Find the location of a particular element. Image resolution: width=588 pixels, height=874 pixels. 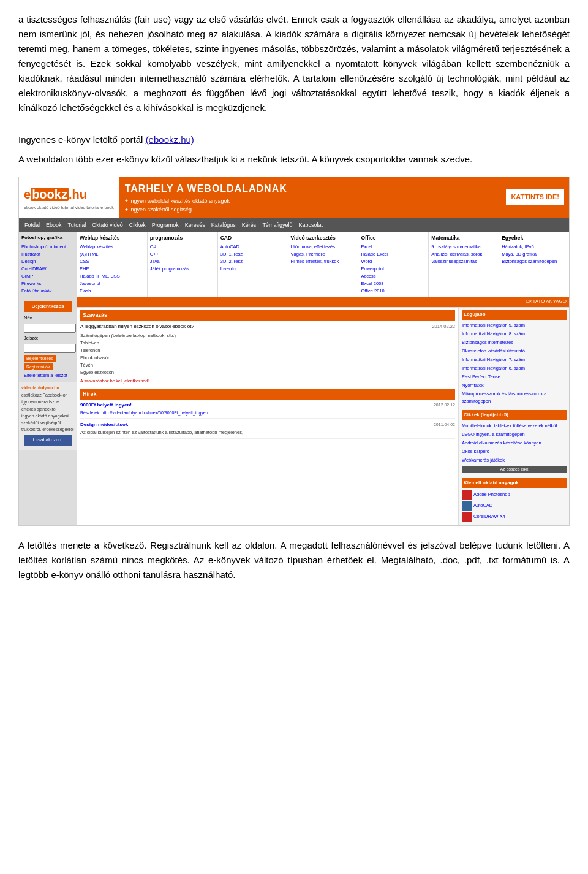

newest-item9: Mikroprocesszorok és társprocesszorok a … is located at coordinates (514, 398).